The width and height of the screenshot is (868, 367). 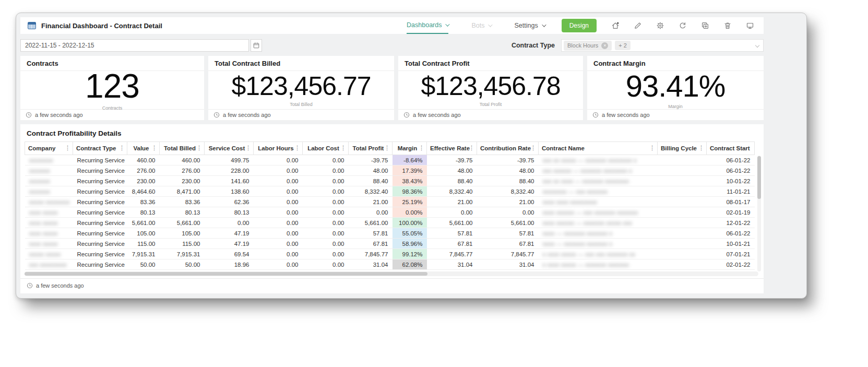 What do you see at coordinates (390, 192) in the screenshot?
I see `table-row: xxxxxxx Recurring Service 8,464.60 8,471…` at bounding box center [390, 192].